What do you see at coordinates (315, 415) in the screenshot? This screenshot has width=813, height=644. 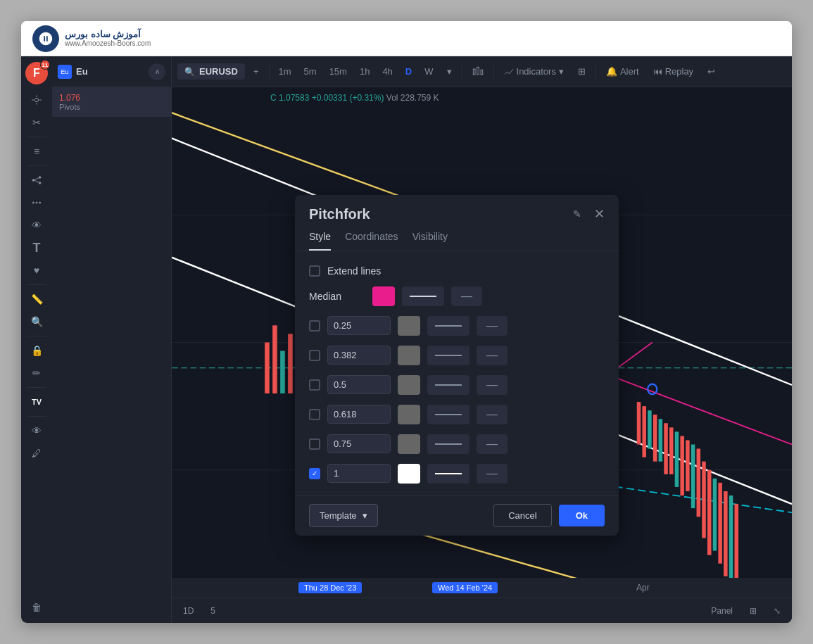 I see `row-0618-checkbox` at bounding box center [315, 415].